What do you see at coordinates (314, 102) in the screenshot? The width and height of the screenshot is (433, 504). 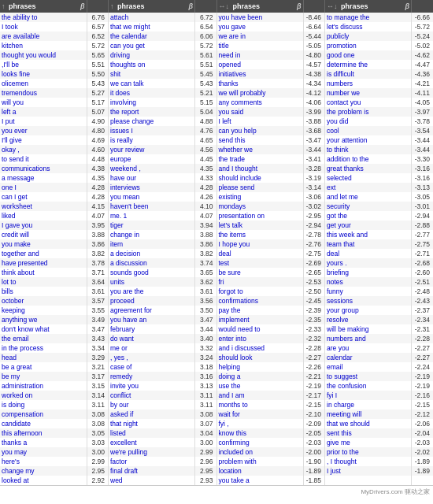 I see `score-cell: -4.06` at bounding box center [314, 102].